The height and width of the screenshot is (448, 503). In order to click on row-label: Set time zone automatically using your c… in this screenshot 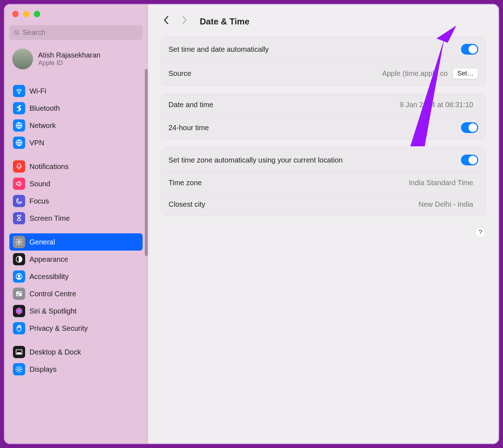, I will do `click(256, 160)`.